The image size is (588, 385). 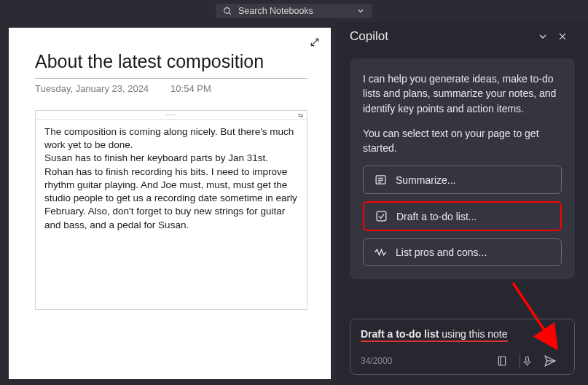 What do you see at coordinates (462, 252) in the screenshot?
I see `pros-cons-button: List pros and cons...` at bounding box center [462, 252].